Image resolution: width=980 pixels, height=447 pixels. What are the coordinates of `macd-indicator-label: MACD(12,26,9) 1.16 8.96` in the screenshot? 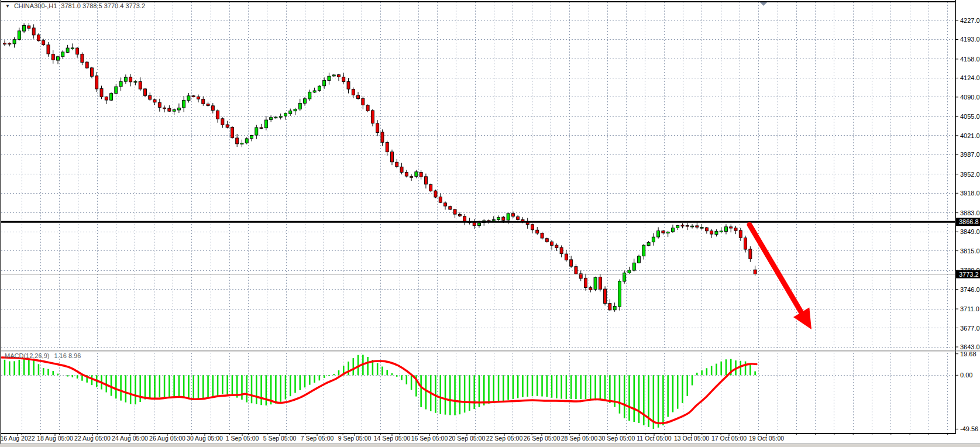 It's located at (43, 356).